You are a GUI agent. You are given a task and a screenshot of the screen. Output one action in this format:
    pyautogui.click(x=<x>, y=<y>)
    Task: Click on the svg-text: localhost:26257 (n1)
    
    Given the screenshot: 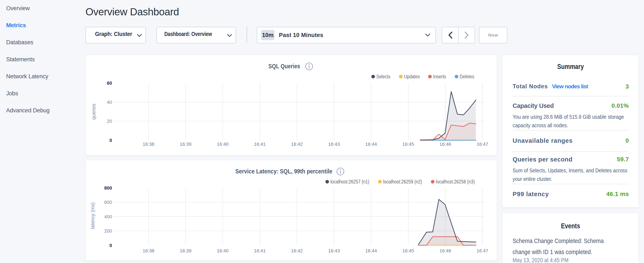 What is the action you would take?
    pyautogui.click(x=350, y=182)
    